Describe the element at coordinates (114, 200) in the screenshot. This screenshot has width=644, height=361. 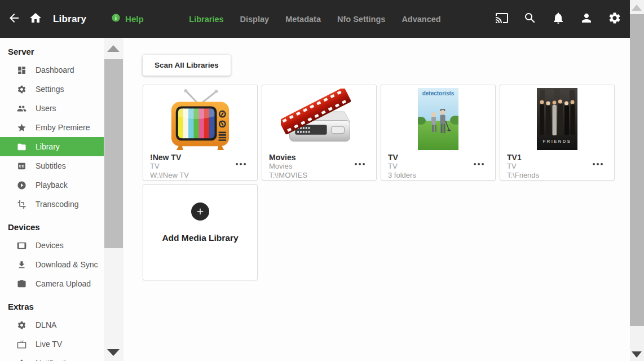
I see `sidebar-scrollbar` at that location.